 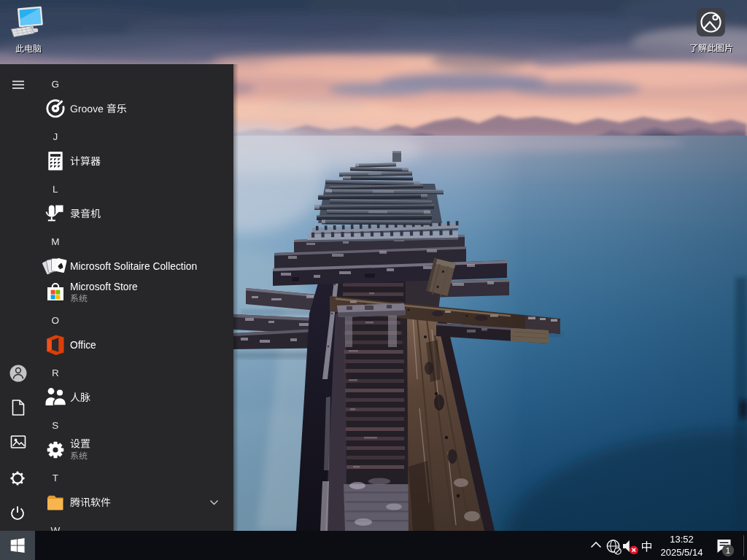 I want to click on svg-text: 2025/5/14, so click(x=682, y=553).